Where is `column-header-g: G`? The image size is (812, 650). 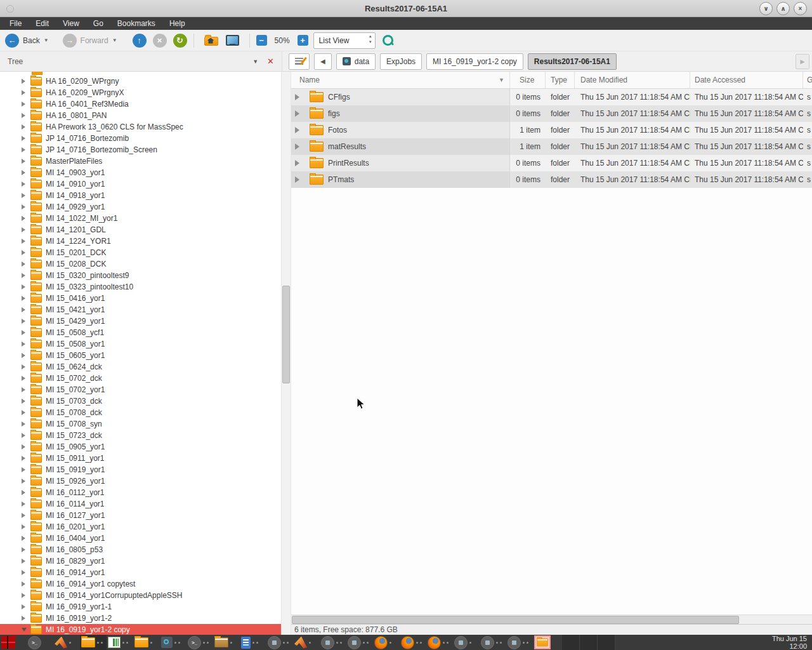
column-header-g: G is located at coordinates (808, 80).